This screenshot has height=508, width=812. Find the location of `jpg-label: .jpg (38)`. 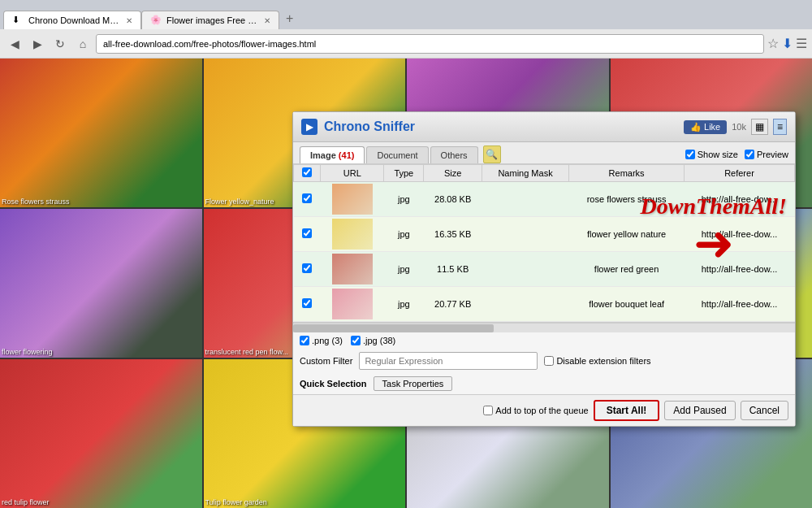

jpg-label: .jpg (38) is located at coordinates (379, 341).